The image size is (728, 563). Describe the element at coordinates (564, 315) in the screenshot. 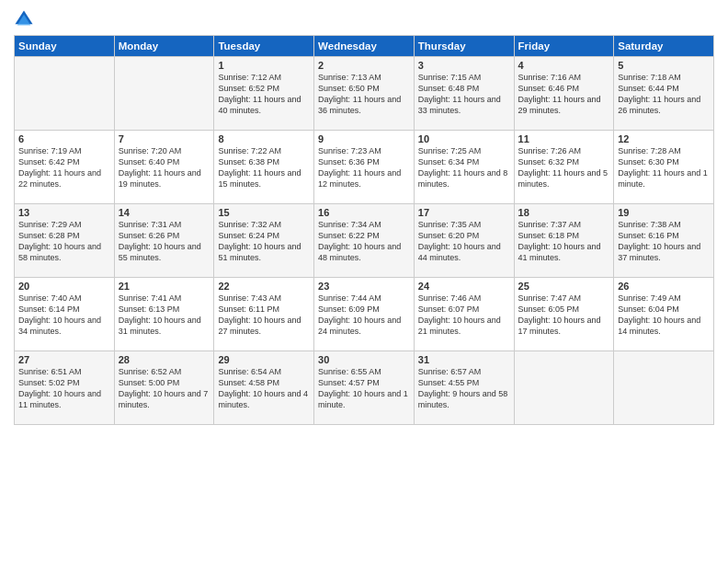

I see `day-info: Sunrise: 7:47 AM Sunset: 6:05 PM Dayligh…` at that location.